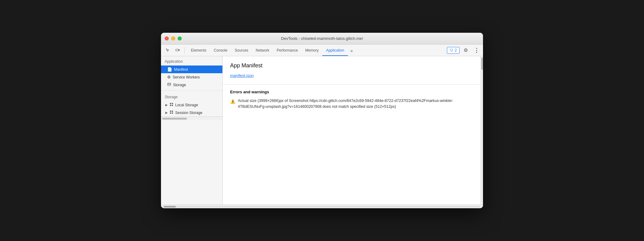  Describe the element at coordinates (192, 118) in the screenshot. I see `sidebar-bottom-scrollbar` at that location.